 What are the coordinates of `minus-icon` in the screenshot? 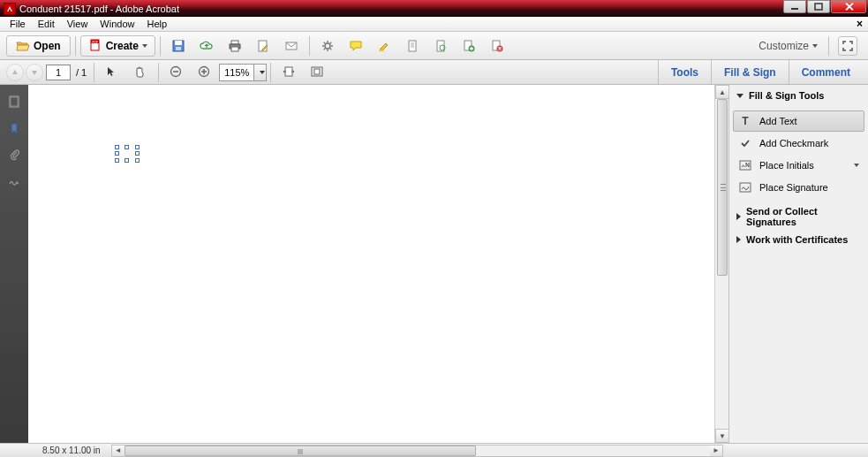 It's located at (177, 72).